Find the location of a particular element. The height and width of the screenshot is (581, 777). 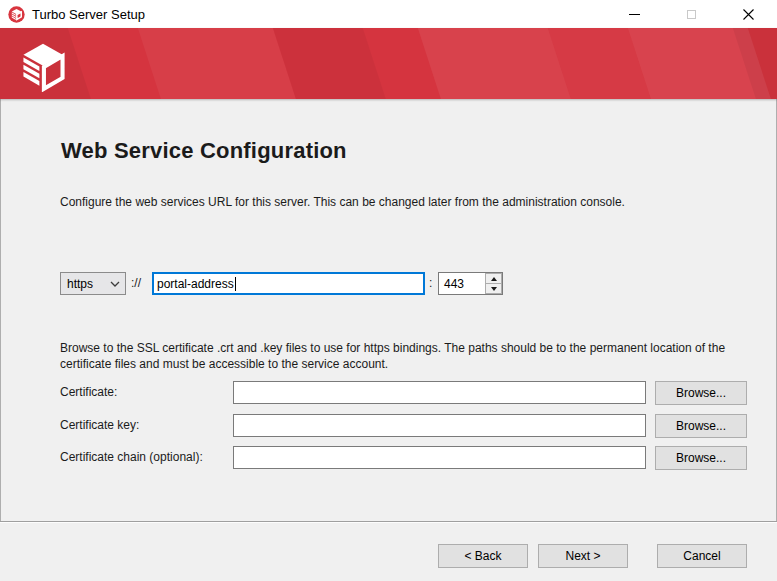

close-icon is located at coordinates (748, 14).